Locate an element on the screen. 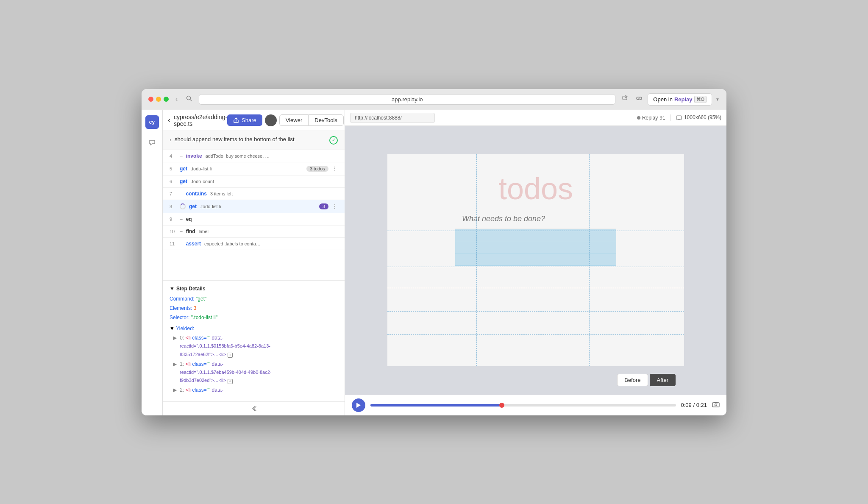  traffic-light-red is located at coordinates (151, 99).